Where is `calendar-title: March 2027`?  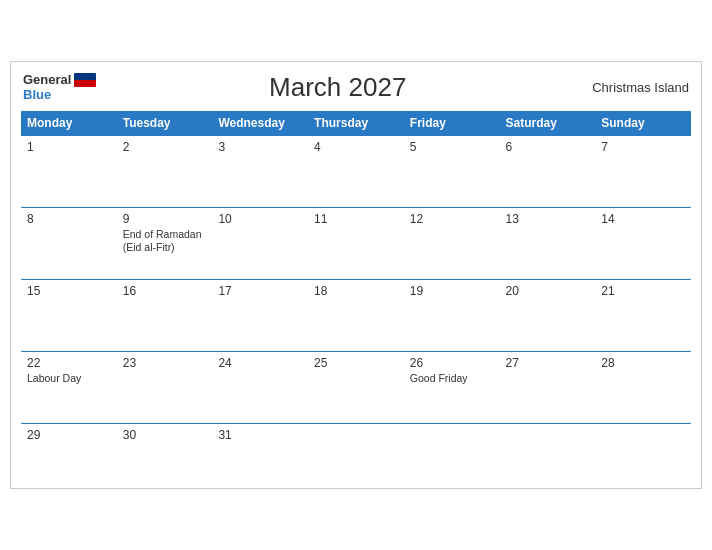
calendar-title: March 2027 is located at coordinates (338, 88).